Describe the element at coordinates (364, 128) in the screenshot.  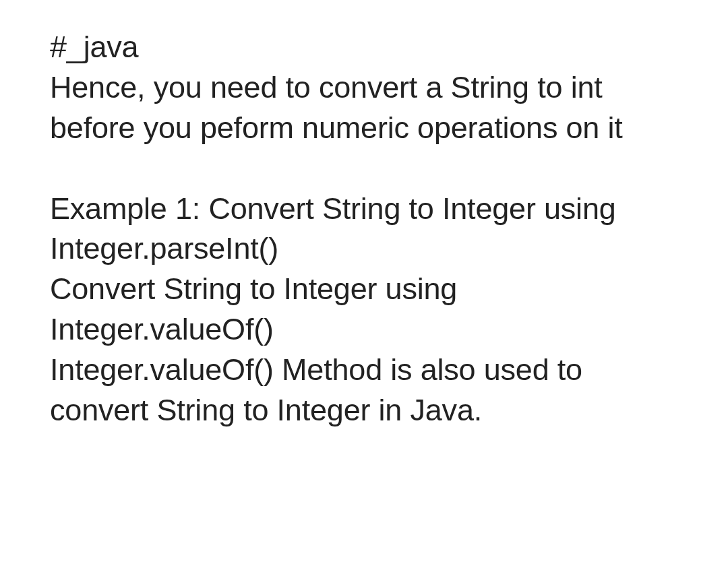
I see `intro-line-2: before you peform numeric operations on …` at that location.